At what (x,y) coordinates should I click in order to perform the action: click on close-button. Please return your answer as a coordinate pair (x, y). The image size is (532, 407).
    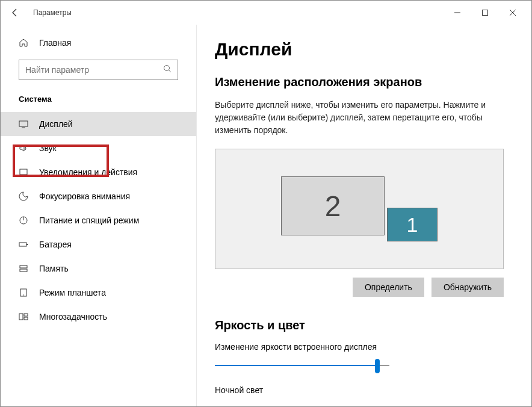
    Looking at the image, I should click on (513, 13).